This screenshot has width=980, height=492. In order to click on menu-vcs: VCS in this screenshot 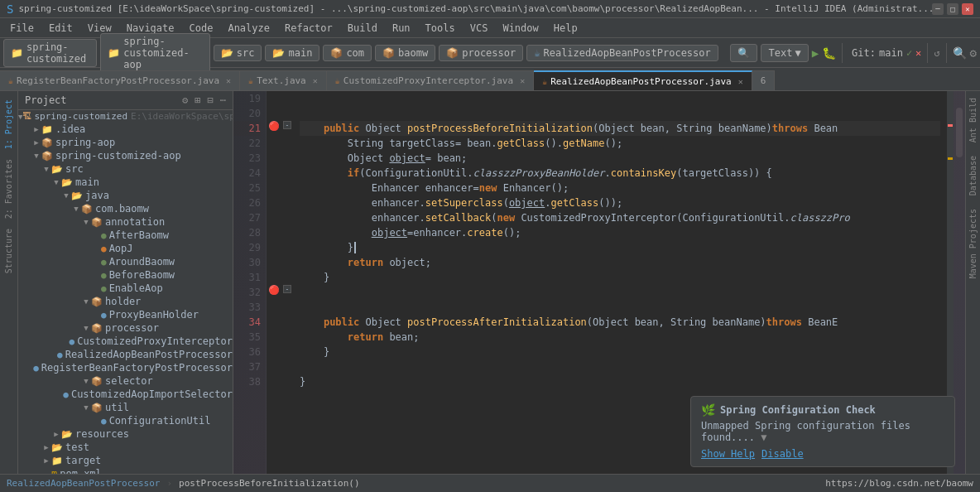, I will do `click(479, 28)`.